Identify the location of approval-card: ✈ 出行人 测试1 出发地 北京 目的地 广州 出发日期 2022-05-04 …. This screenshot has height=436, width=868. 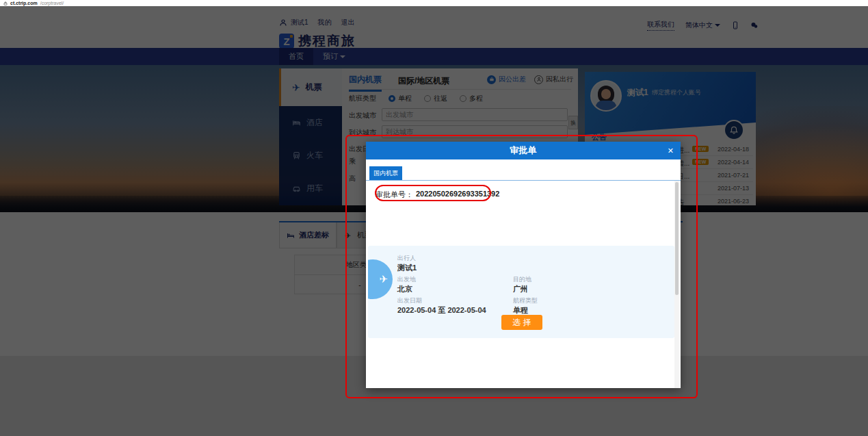
(521, 292).